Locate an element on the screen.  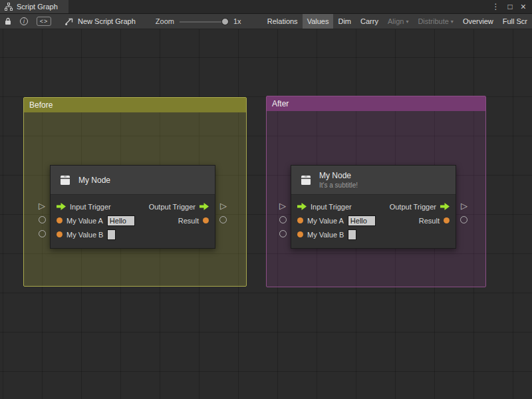
node-body: Input Trigger Output Trigger My Valu is located at coordinates (133, 221).